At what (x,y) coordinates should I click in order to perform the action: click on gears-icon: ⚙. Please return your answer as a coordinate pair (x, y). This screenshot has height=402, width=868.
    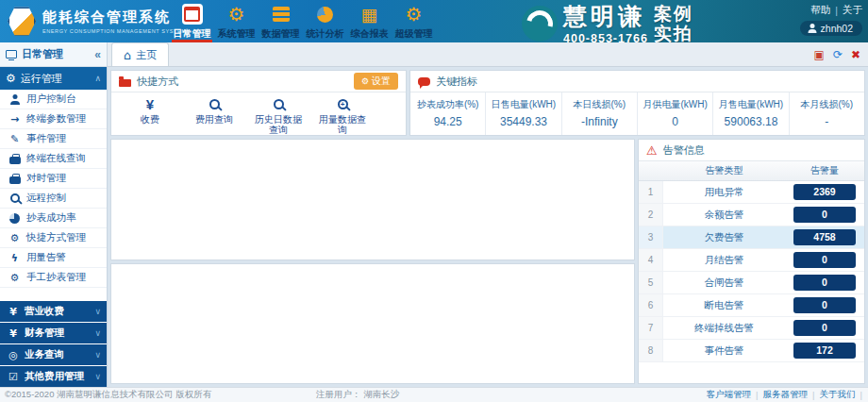
    Looking at the image, I should click on (414, 14).